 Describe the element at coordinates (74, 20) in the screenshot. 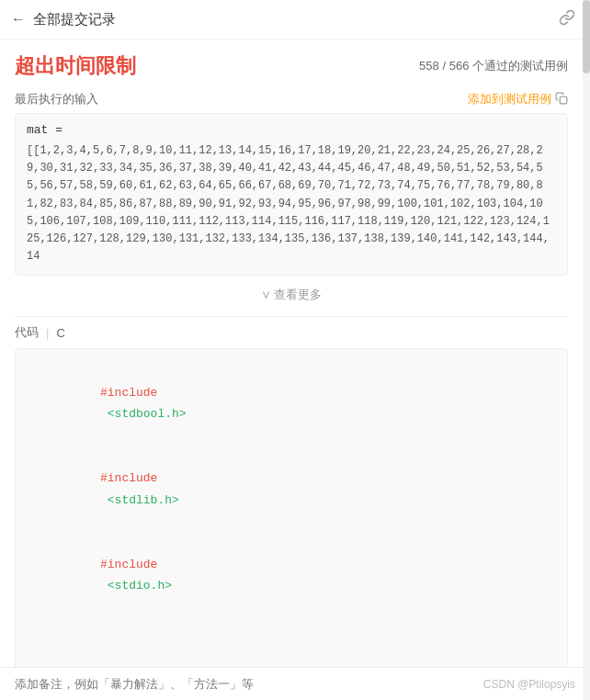

I see `header-title: 全部提交记录` at that location.